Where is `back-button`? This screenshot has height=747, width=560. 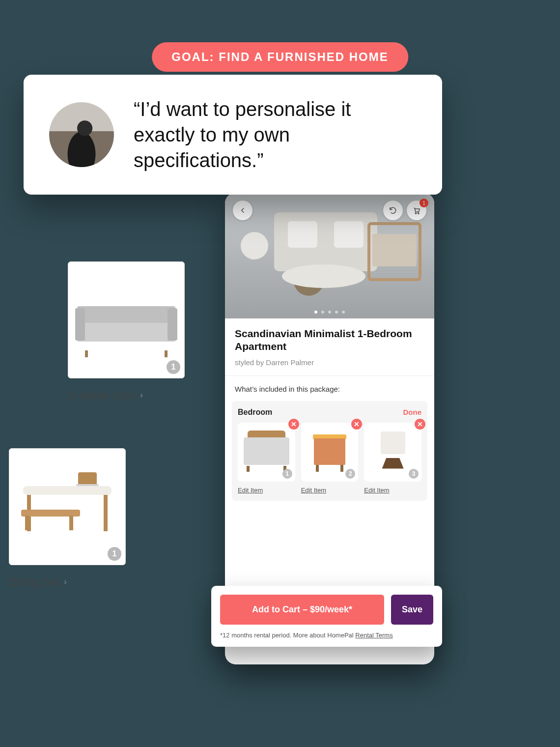 back-button is located at coordinates (243, 210).